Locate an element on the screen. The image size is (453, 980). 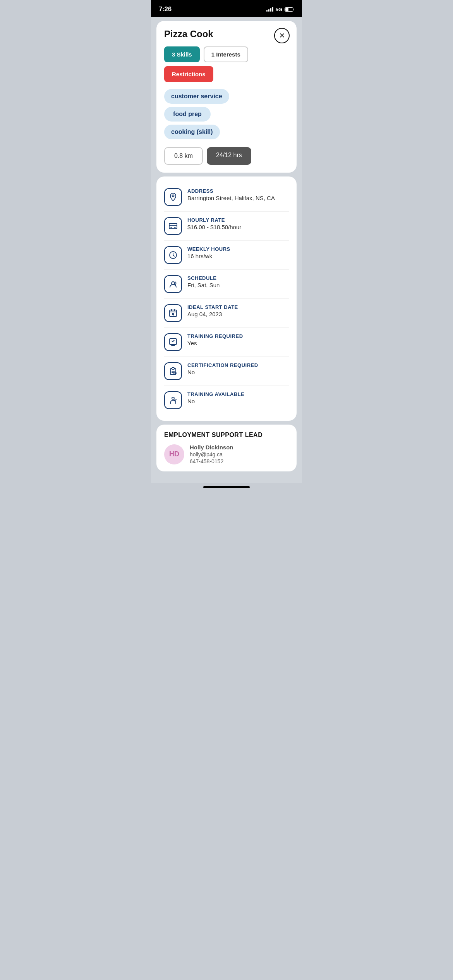
hourly-rate-label: HOURLY RATE is located at coordinates (214, 220).